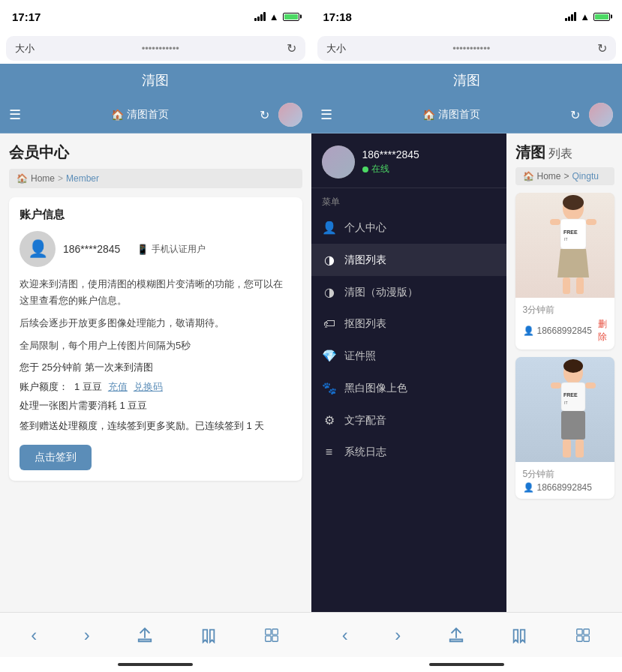  Describe the element at coordinates (291, 48) in the screenshot. I see `refresh-btn-left: ↻` at that location.